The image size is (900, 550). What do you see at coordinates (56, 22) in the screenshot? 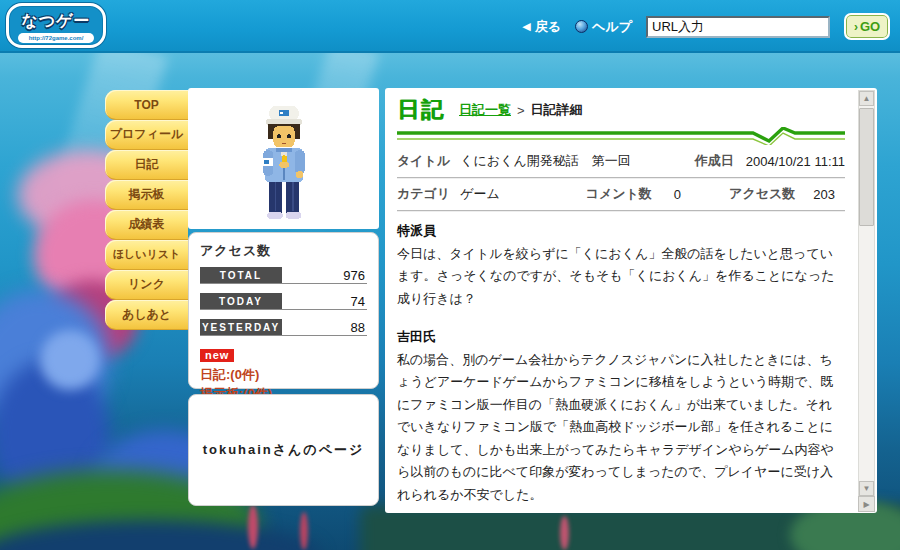
I see `site-logo-title: なつゲー` at bounding box center [56, 22].